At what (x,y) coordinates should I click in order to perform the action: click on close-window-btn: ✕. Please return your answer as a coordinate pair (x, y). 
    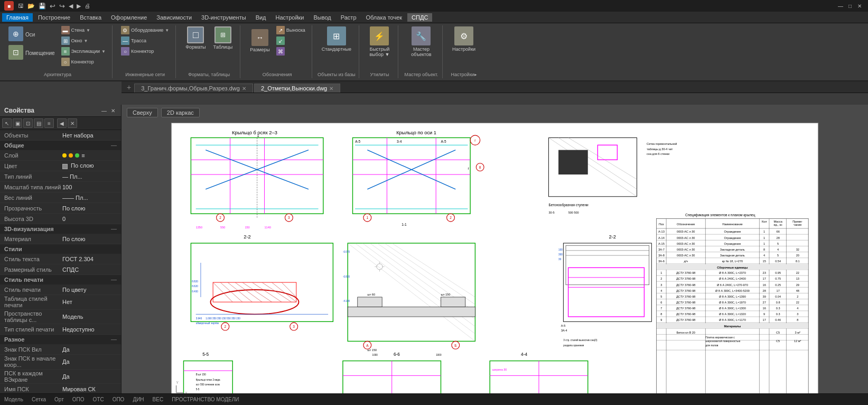
    Looking at the image, I should click on (860, 6).